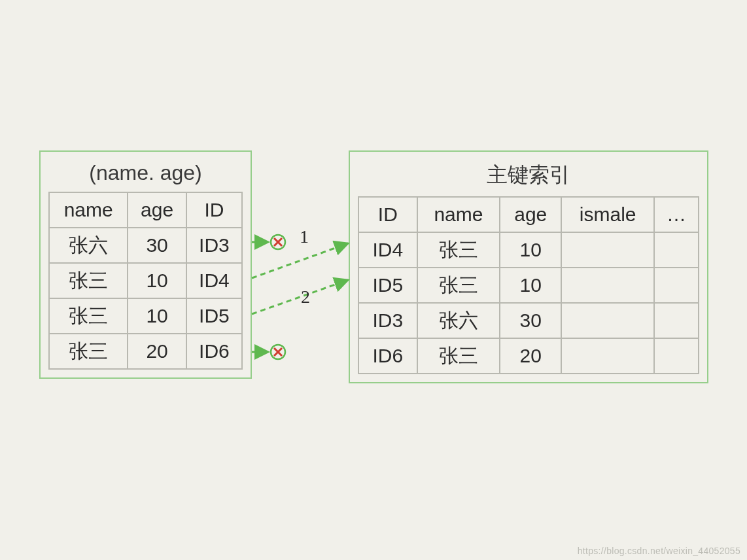 Image resolution: width=747 pixels, height=560 pixels. Describe the element at coordinates (145, 281) in the screenshot. I see `table-row: 张三 10 ID4` at that location.